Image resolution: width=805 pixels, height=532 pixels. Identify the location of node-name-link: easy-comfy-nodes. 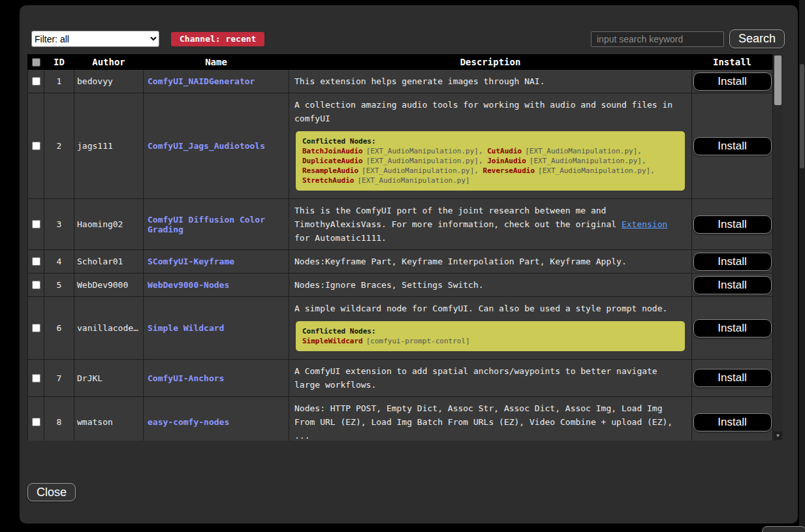
(188, 422).